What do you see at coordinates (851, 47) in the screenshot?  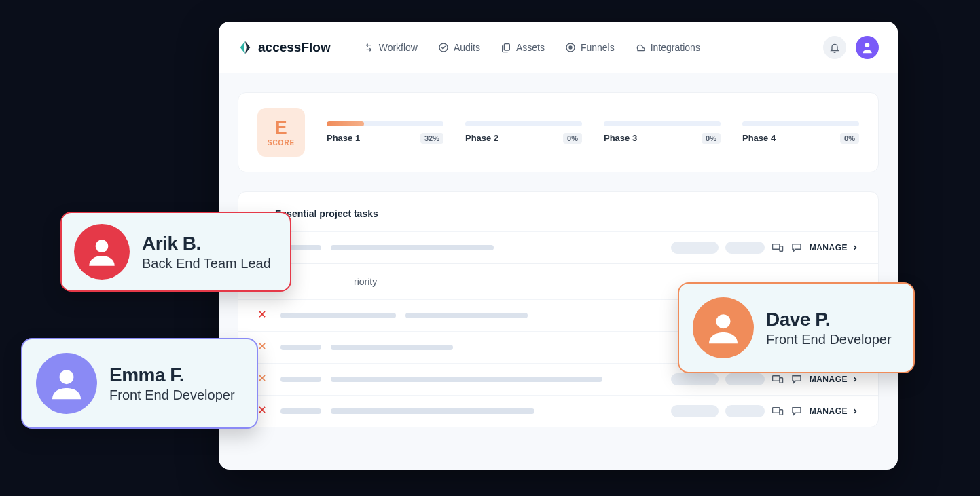 I see `topbar-right` at bounding box center [851, 47].